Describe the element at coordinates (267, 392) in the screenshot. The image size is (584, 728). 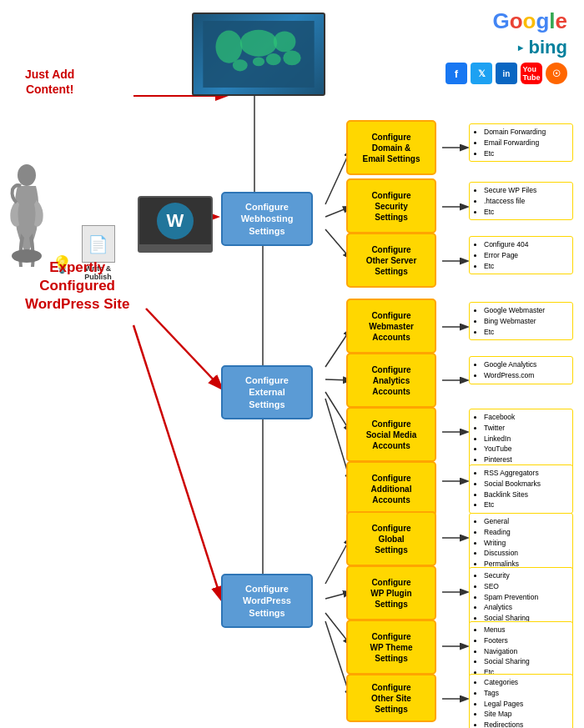
I see `configure-external-box: ConfigureExternalSettings` at that location.